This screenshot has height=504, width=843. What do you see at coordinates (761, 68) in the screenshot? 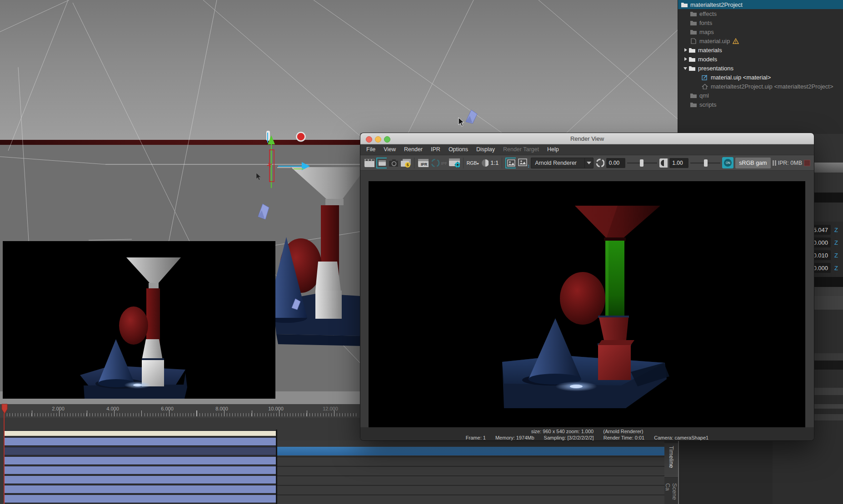
I see `tree-row-presentations: presentations` at bounding box center [761, 68].